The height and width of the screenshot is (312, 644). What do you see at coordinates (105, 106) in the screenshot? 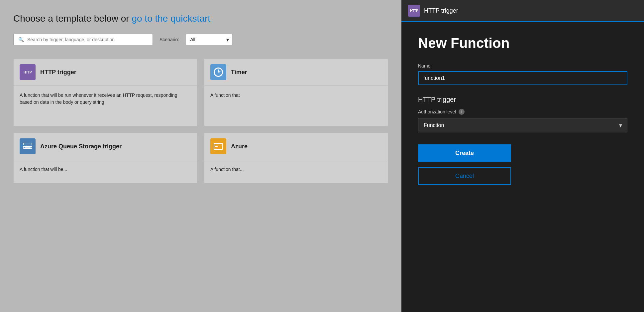
I see `http-trigger-description: A function that will be run whenever it …` at bounding box center [105, 106].